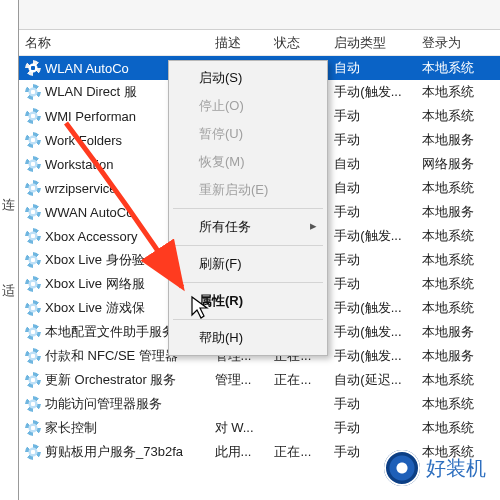  I want to click on service-description: 管理..., so click(239, 380).